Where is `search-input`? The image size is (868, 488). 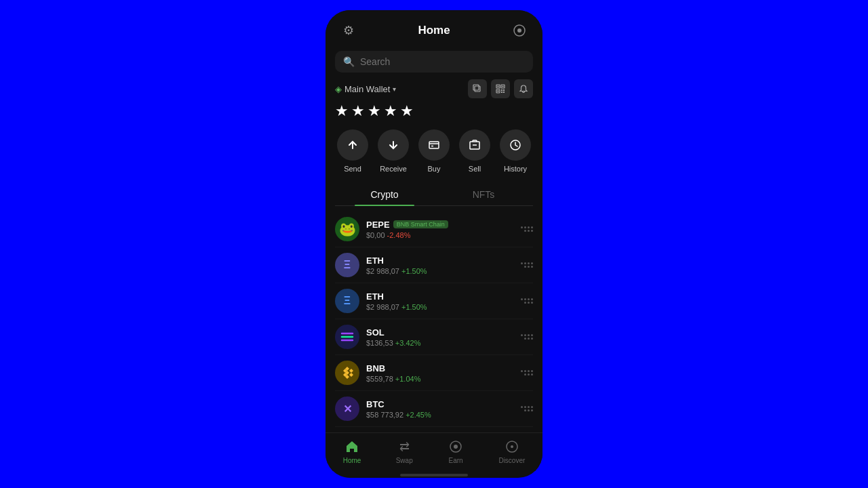
search-input is located at coordinates (442, 62).